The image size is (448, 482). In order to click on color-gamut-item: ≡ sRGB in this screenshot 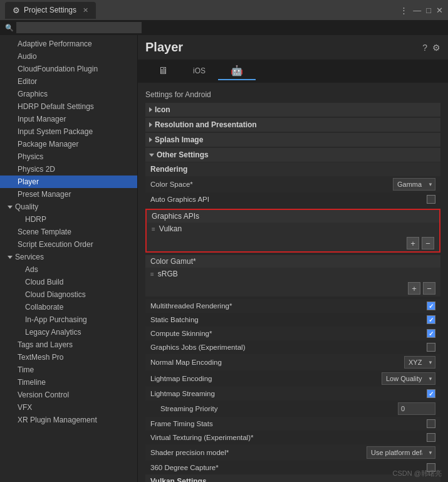, I will do `click(293, 274)`.